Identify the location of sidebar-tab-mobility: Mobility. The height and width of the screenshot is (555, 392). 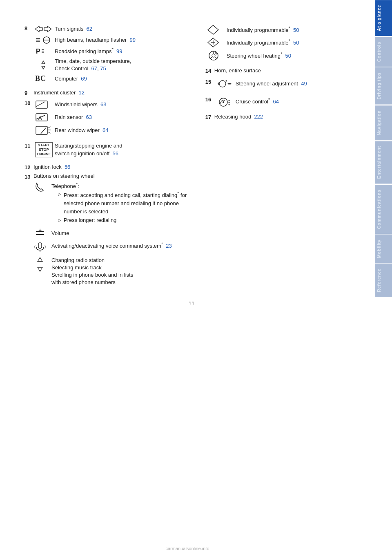
(383, 249).